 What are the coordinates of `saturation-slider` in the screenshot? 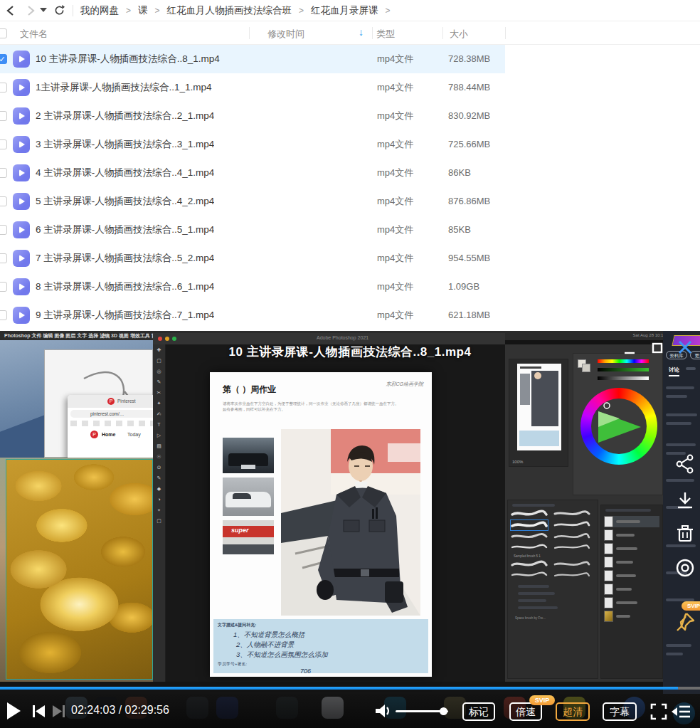 It's located at (623, 370).